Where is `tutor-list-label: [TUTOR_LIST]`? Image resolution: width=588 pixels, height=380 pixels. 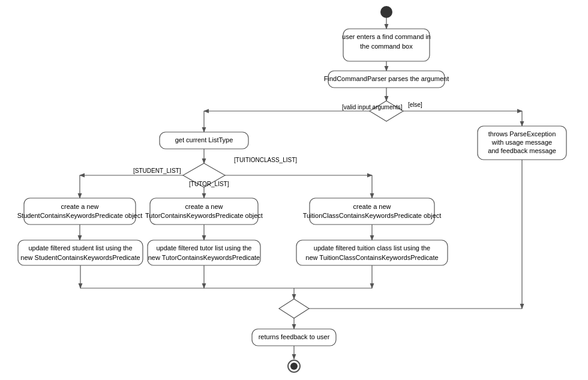
tutor-list-label: [TUTOR_LIST] is located at coordinates (209, 184).